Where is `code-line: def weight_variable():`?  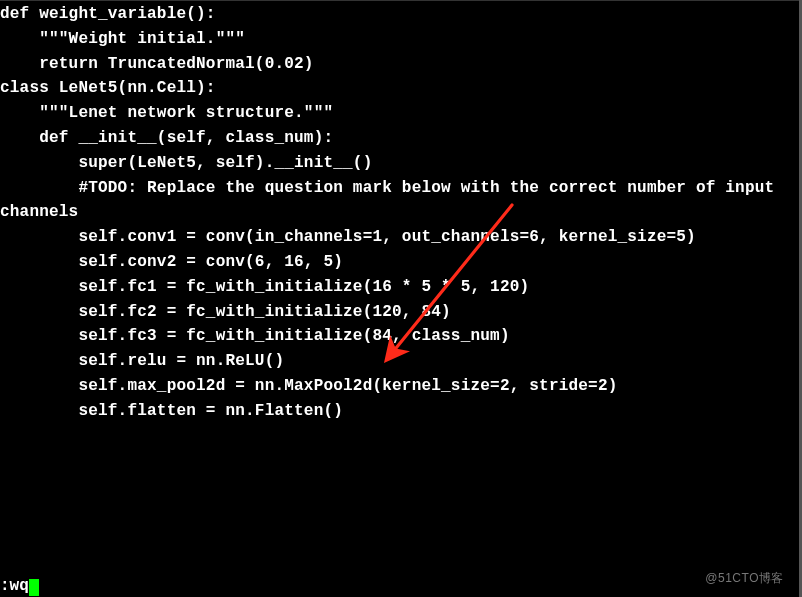 code-line: def weight_variable(): is located at coordinates (401, 14).